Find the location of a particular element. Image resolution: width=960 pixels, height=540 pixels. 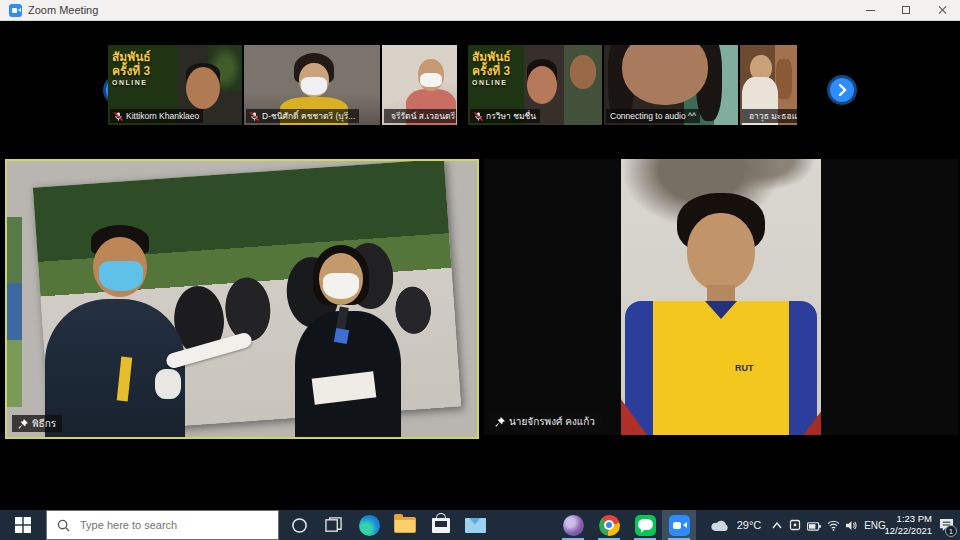

participant-name-label: อาวุธ มะธอแม is located at coordinates (770, 116).